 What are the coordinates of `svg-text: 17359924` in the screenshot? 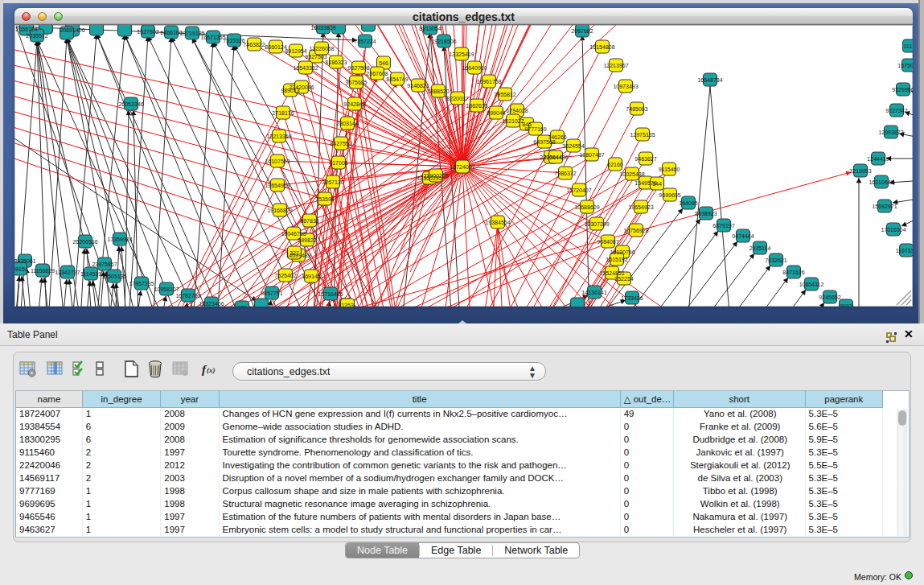 It's located at (119, 240).